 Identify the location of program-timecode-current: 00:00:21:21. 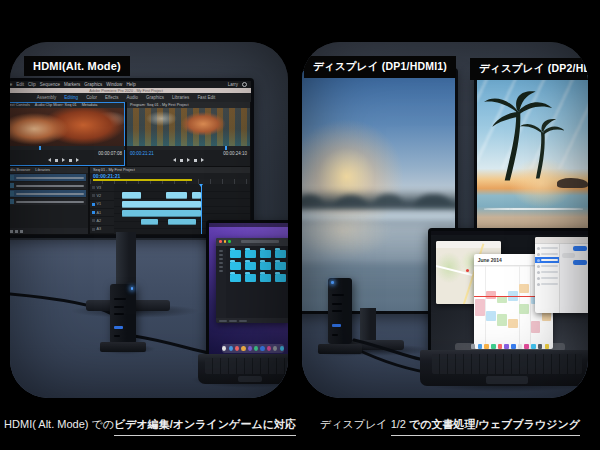
(142, 154).